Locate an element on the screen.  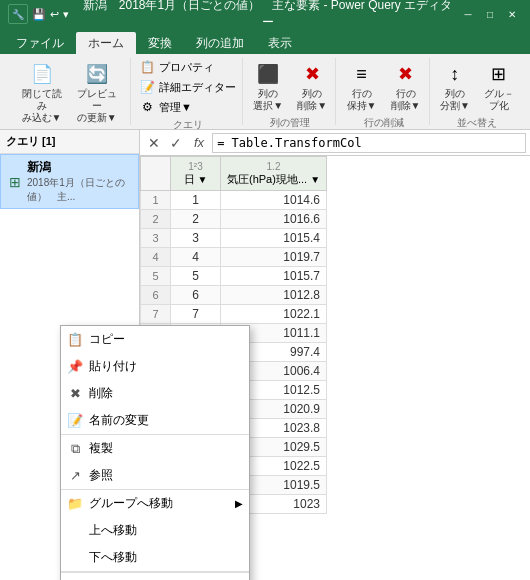
colmanage-group-content: ⬛ 列の選択▼ ✖ 列の削除▼ is located at coordinates (290, 86).